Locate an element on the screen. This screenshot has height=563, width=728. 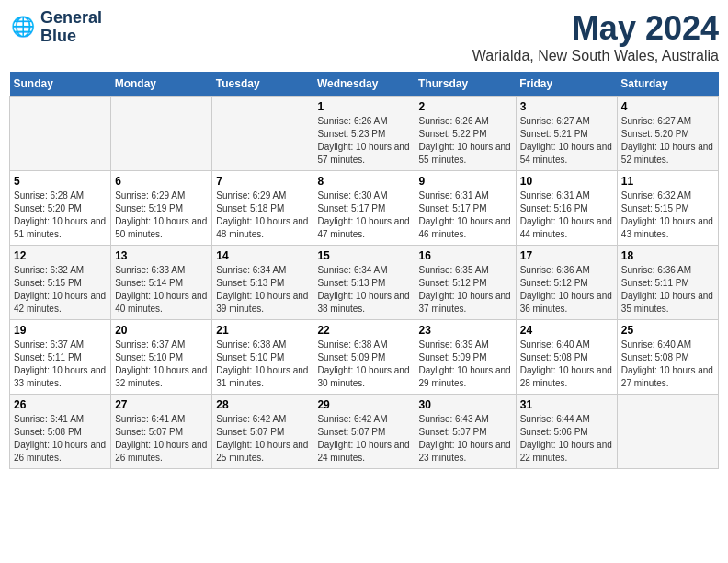
day-number: 30 is located at coordinates (465, 405).